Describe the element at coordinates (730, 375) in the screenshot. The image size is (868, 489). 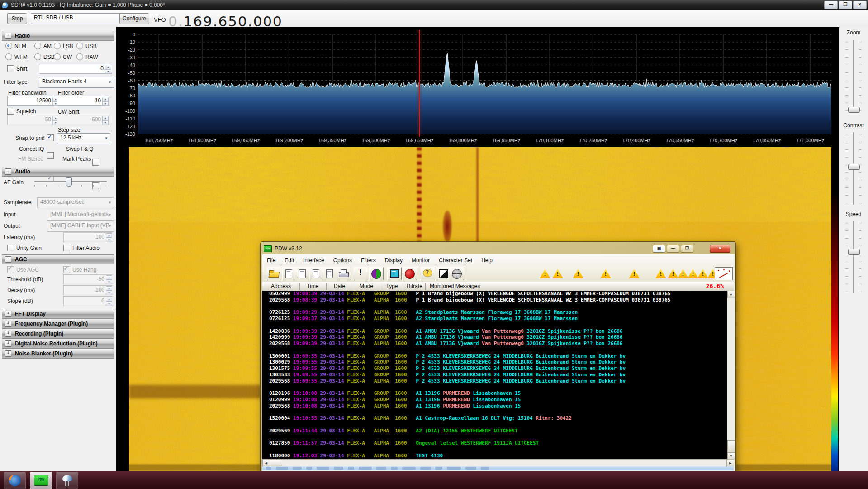
I see `pdw-vertical-scrollbar: ▲ ▼` at that location.